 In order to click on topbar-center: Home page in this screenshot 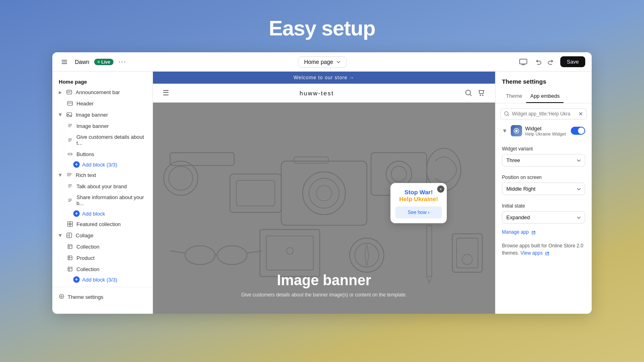, I will do `click(322, 62)`.